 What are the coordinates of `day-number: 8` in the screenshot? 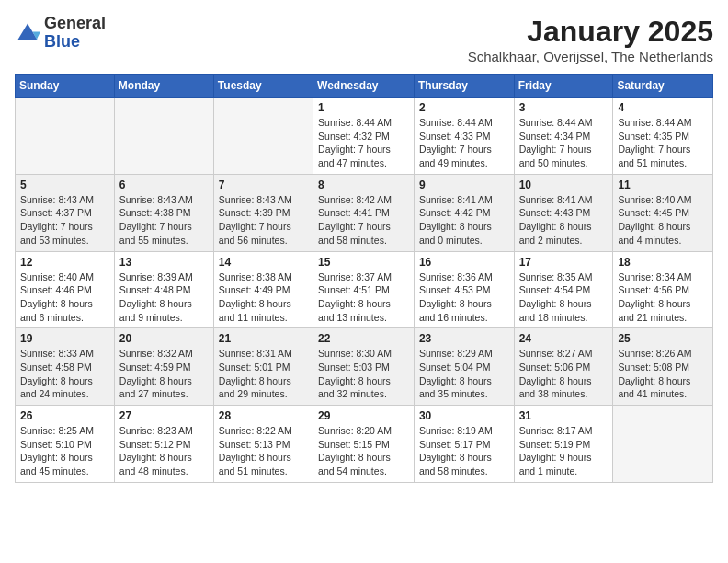 It's located at (364, 185).